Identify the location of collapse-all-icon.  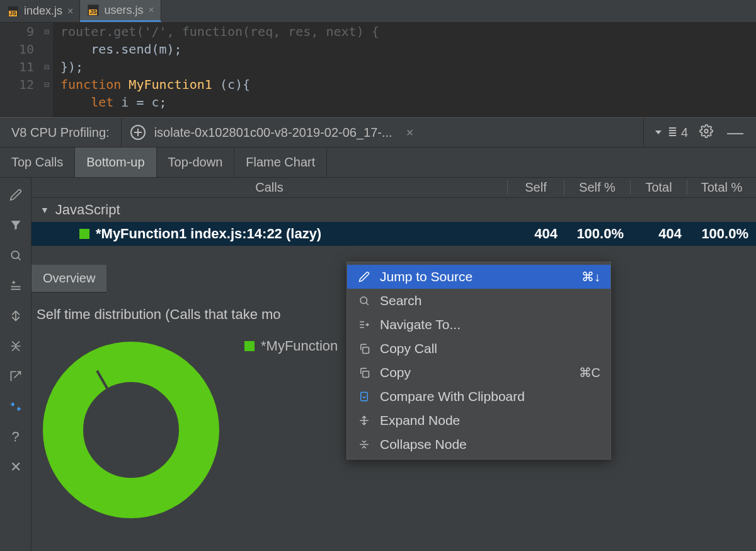
(16, 346).